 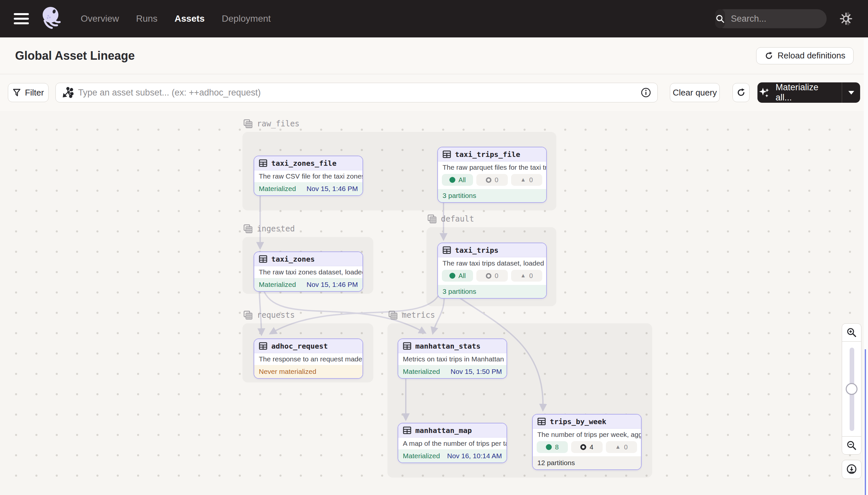 What do you see at coordinates (851, 92) in the screenshot?
I see `materialize-dropdown-caret` at bounding box center [851, 92].